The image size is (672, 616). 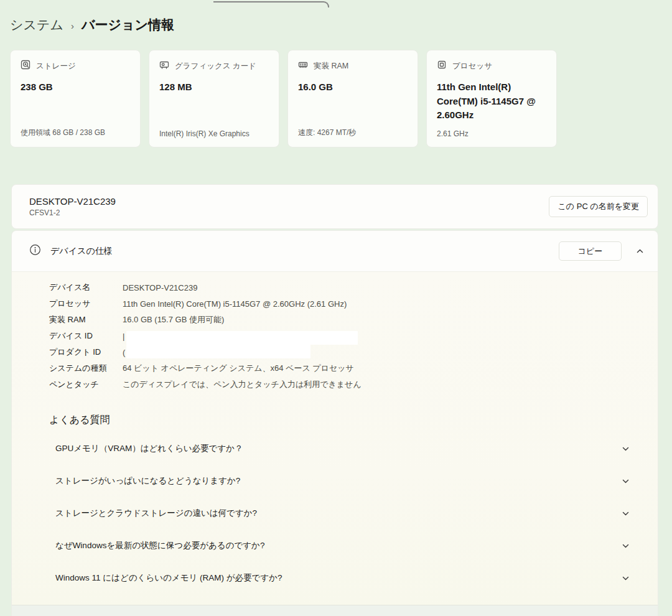 What do you see at coordinates (284, 98) in the screenshot?
I see `hardware-summary-cards: ストレージ 238 GB 使用領域 68 GB / 238 GB グラフィックス…` at bounding box center [284, 98].